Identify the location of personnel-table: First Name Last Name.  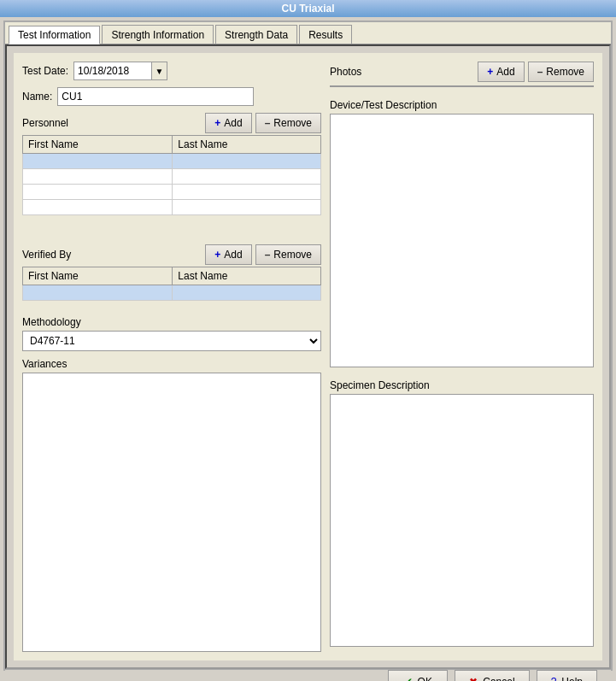
(172, 175).